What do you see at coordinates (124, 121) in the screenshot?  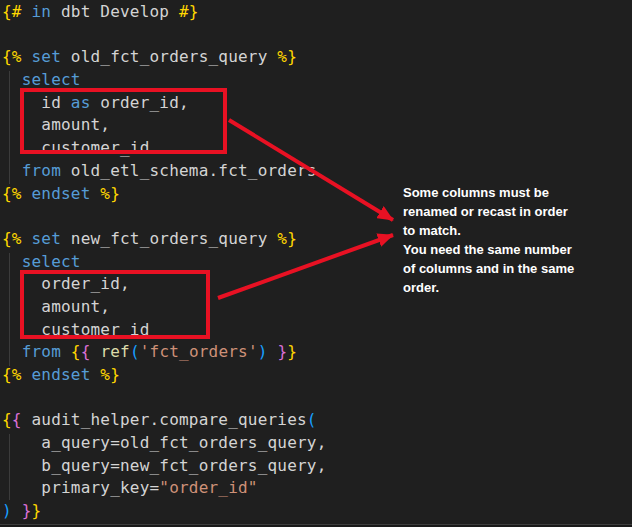 I see `highlight-box-old-columns` at bounding box center [124, 121].